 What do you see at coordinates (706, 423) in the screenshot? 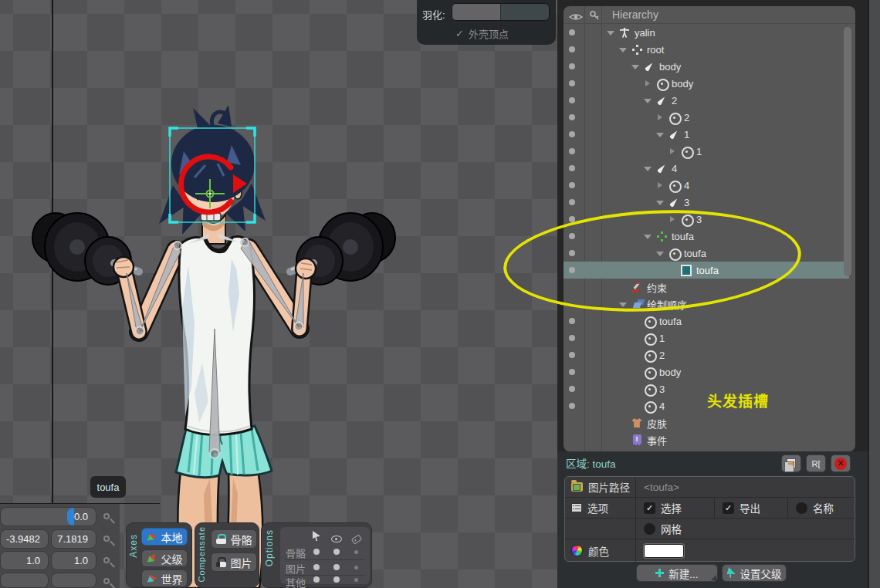
I see `hierarchy-row: 皮肤` at bounding box center [706, 423].